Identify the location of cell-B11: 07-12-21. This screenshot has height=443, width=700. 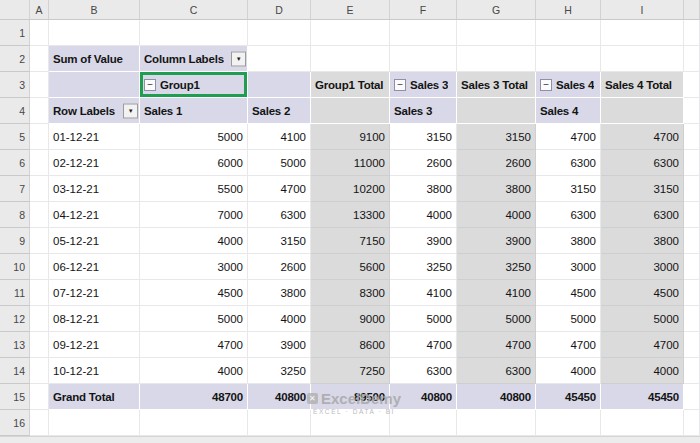
(94, 293).